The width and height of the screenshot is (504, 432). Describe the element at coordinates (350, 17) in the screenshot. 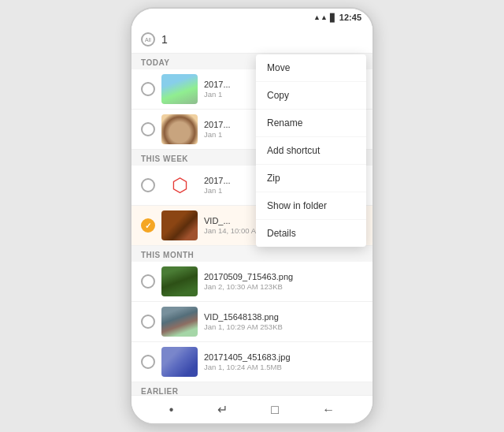

I see `clock: 12:45` at that location.